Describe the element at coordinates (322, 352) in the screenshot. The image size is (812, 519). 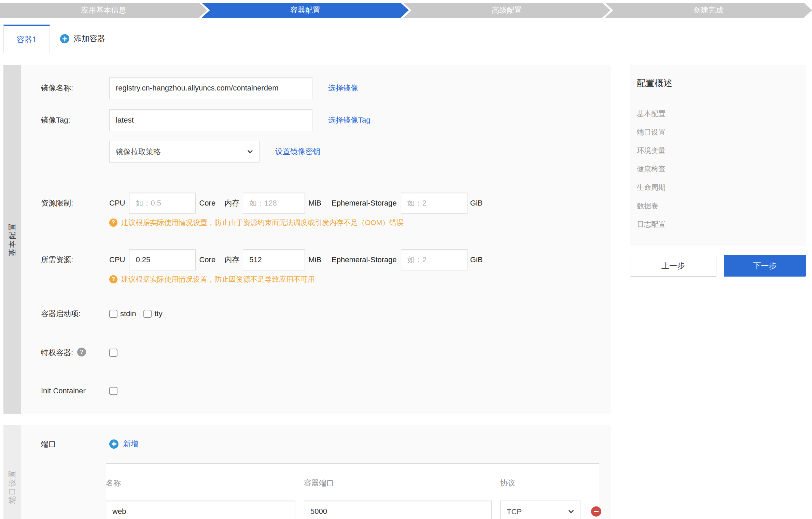
I see `privileged-row: 特权容器: ?` at that location.